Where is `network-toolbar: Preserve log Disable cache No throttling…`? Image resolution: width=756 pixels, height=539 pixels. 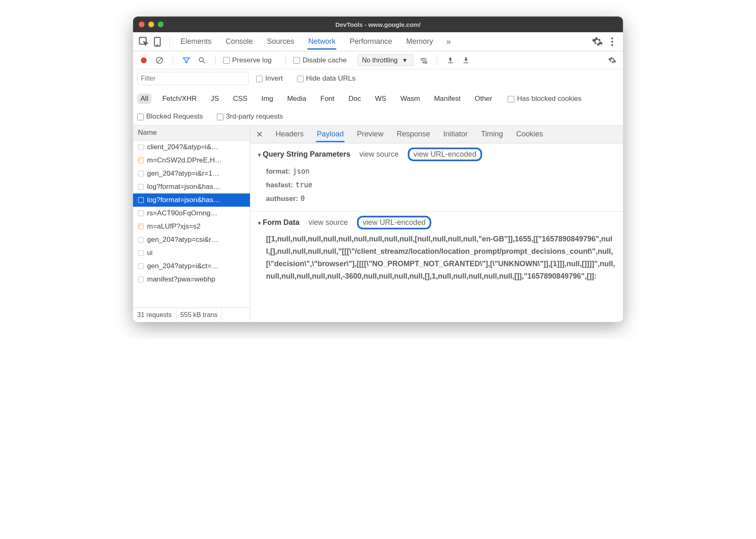
network-toolbar: Preserve log Disable cache No throttling… is located at coordinates (378, 60).